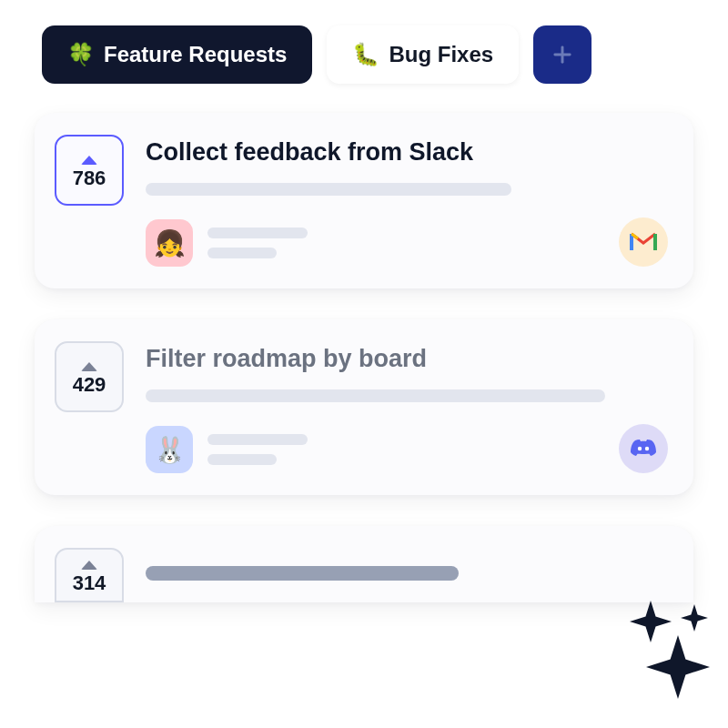  Describe the element at coordinates (562, 55) in the screenshot. I see `plus-icon` at that location.